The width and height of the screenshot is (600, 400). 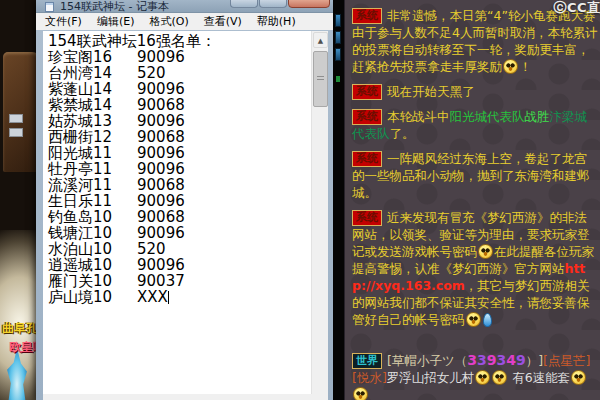 I want to click on list-row: 阳光城1190096, so click(x=180, y=153).